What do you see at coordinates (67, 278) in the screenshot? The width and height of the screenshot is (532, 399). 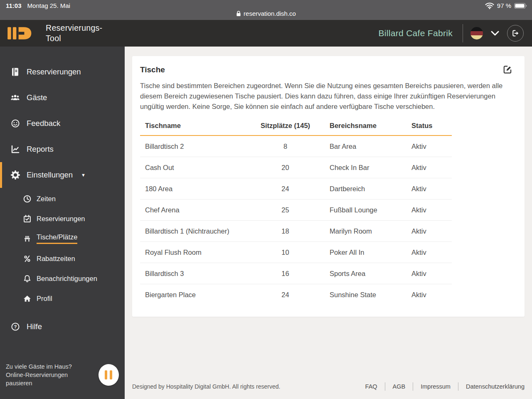 I see `sidebar-subitem-label: Benachrichtigungen` at bounding box center [67, 278].